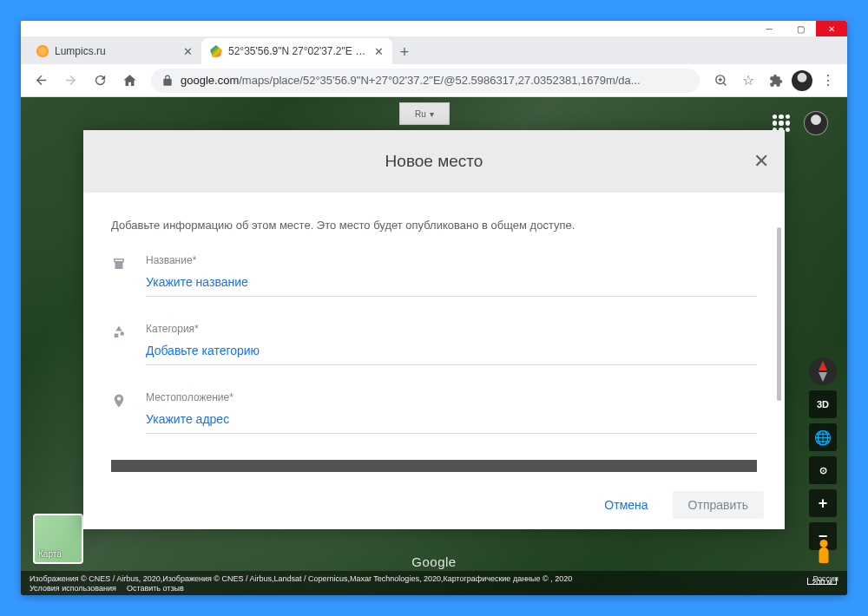  What do you see at coordinates (822, 581) in the screenshot?
I see `scale-bar: 200 м` at bounding box center [822, 581].